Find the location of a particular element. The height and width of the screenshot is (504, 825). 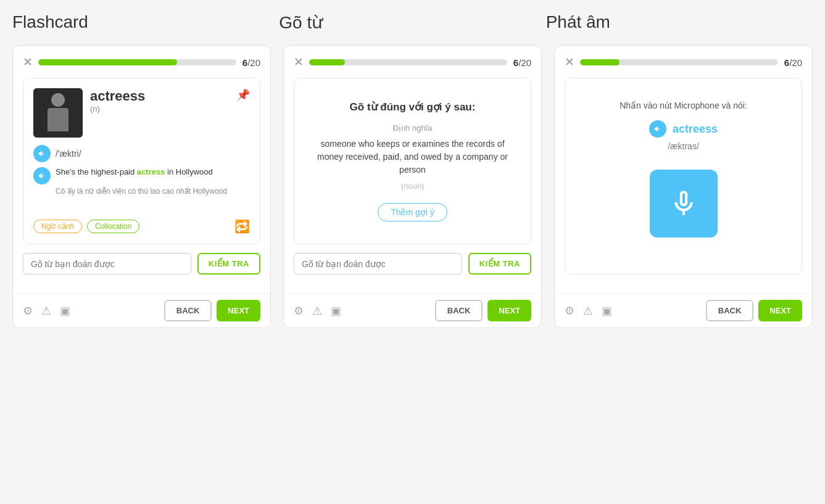

phatam-card: Nhấn vào nút Microphone và nói: actreess… is located at coordinates (684, 176).